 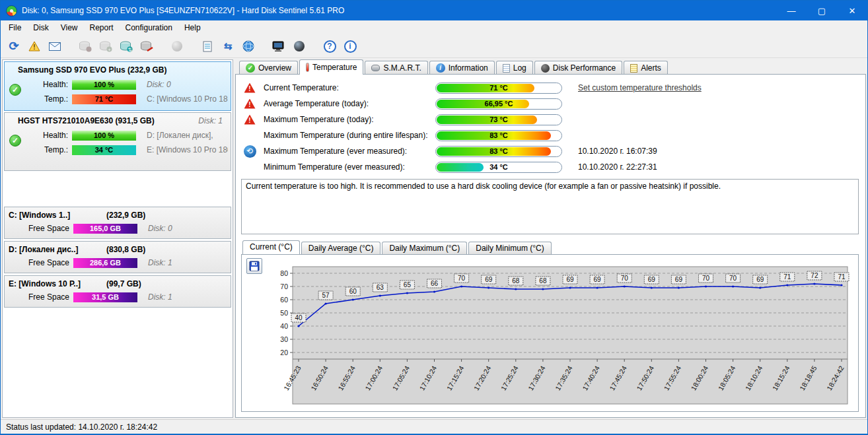 What do you see at coordinates (15, 28) in the screenshot?
I see `menu-file: File` at bounding box center [15, 28].